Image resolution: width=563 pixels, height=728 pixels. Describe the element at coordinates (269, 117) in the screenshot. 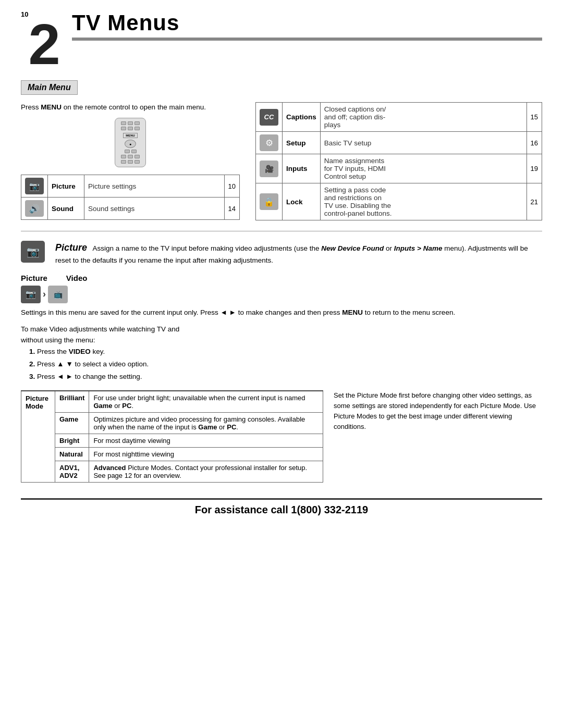

I see `captions-icon: CC` at that location.